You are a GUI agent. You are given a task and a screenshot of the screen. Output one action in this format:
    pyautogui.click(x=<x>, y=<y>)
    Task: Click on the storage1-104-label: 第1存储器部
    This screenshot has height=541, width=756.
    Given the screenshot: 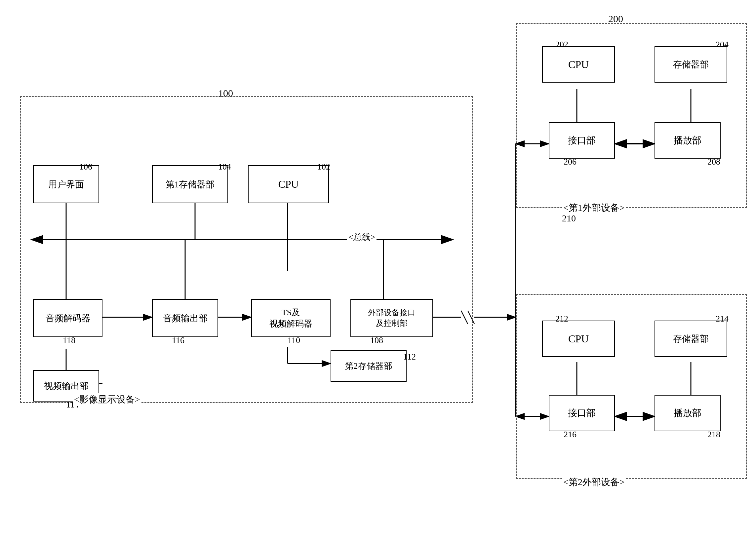 What is the action you would take?
    pyautogui.click(x=190, y=185)
    